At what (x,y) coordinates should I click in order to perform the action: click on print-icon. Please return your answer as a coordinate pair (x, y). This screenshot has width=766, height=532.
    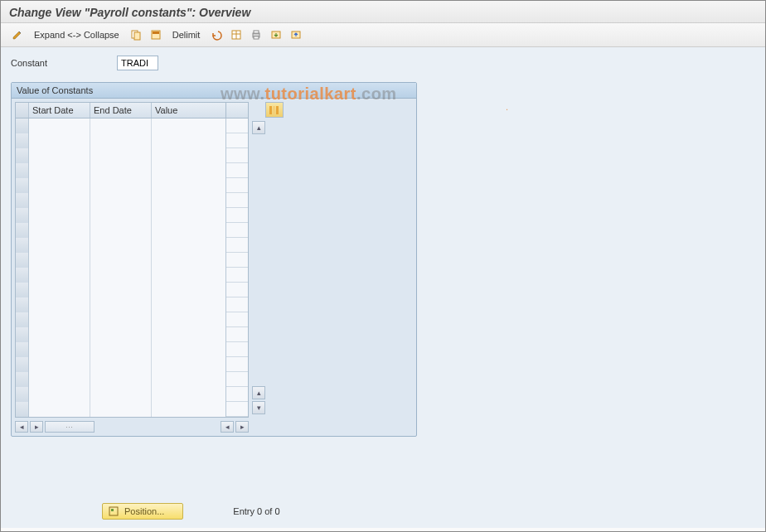
    Looking at the image, I should click on (256, 35).